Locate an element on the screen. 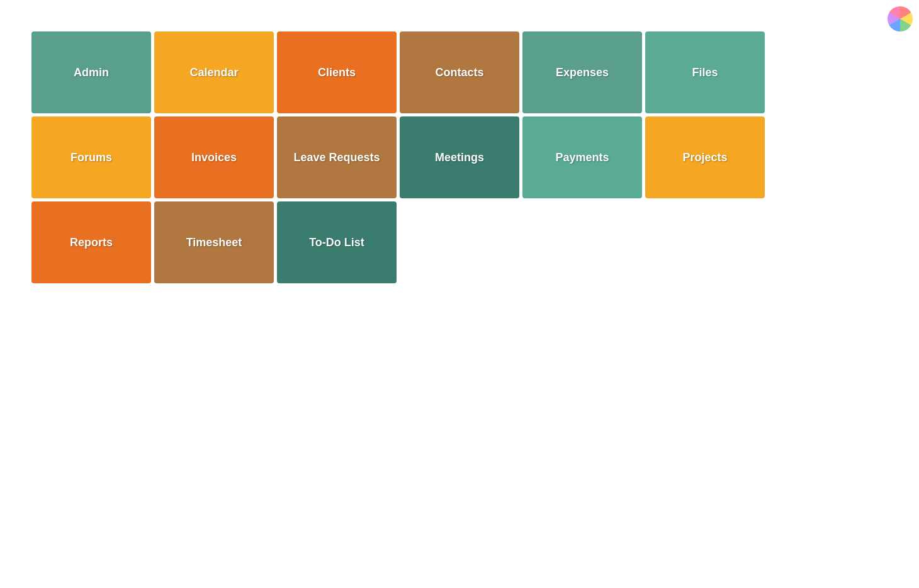 This screenshot has width=919, height=588. tile-meetings: Meetings is located at coordinates (460, 157).